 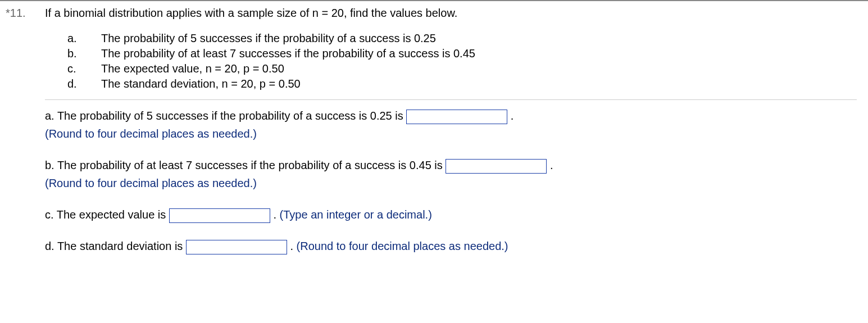 What do you see at coordinates (84, 84) in the screenshot?
I see `subpart-label: d.` at bounding box center [84, 84].